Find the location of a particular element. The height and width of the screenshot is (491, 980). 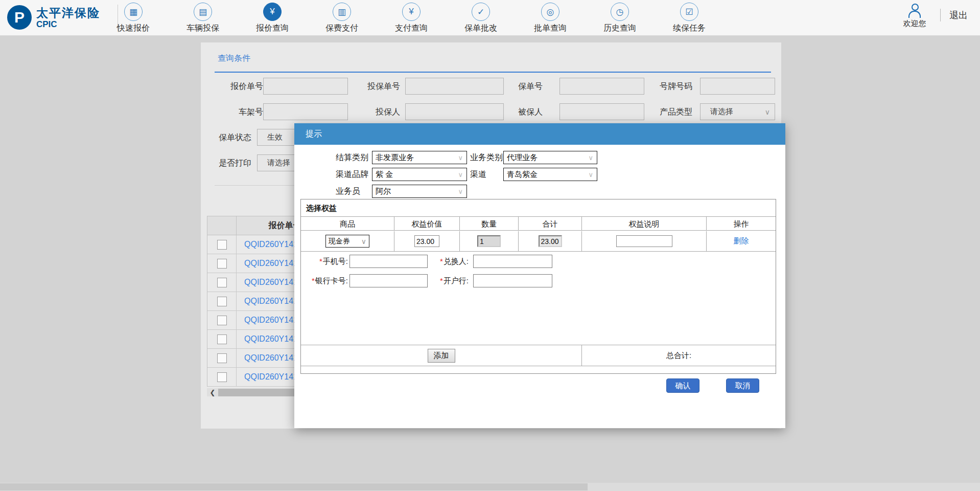

agent-label: 业务员 is located at coordinates (348, 191).